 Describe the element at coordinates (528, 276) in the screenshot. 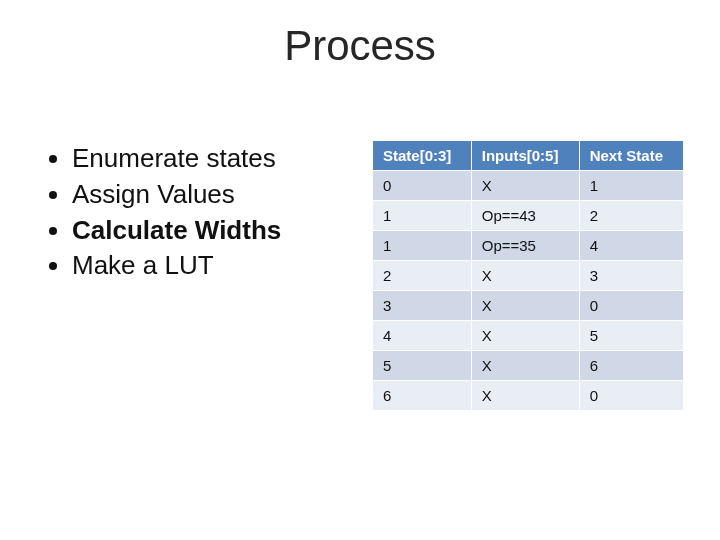

I see `table-row: 2 X 3` at that location.